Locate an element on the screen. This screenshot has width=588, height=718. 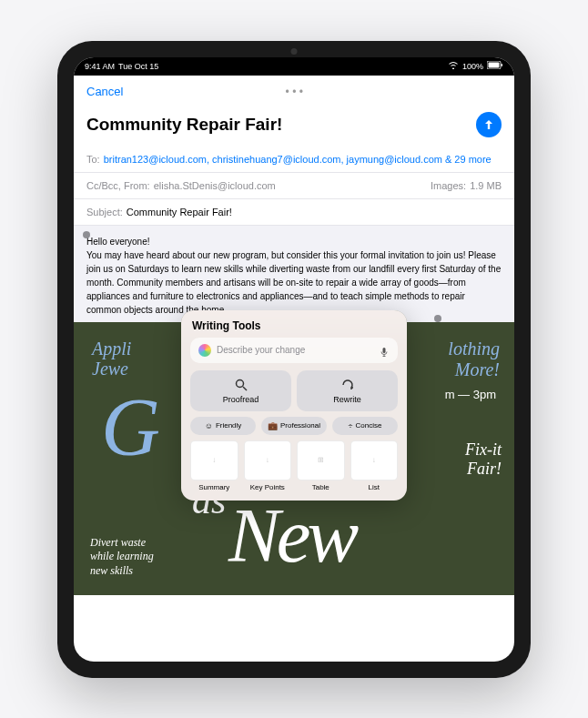
writing-tools-popover: Writing Tools Describe your change Proof… is located at coordinates (294, 406).